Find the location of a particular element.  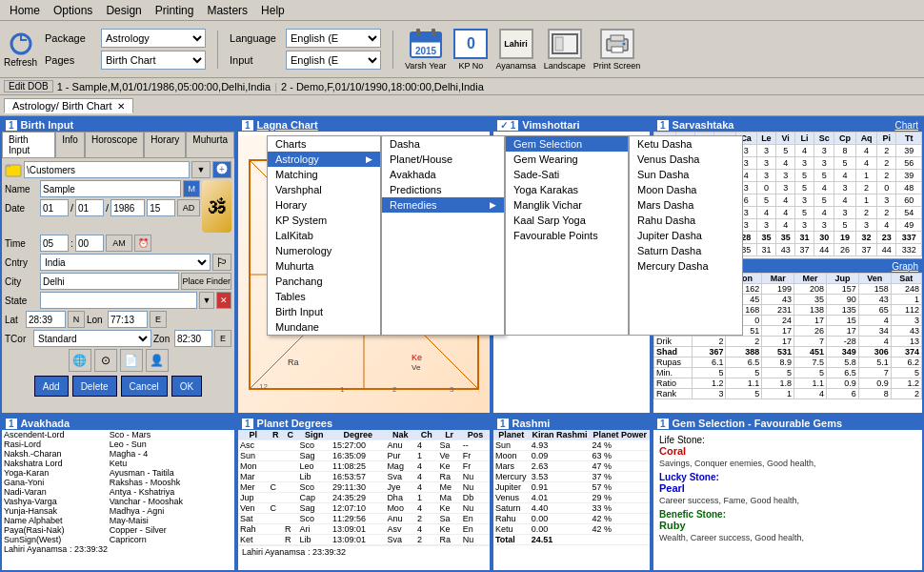

varsh-year-btn: 2015 Varsh Year is located at coordinates (425, 50).